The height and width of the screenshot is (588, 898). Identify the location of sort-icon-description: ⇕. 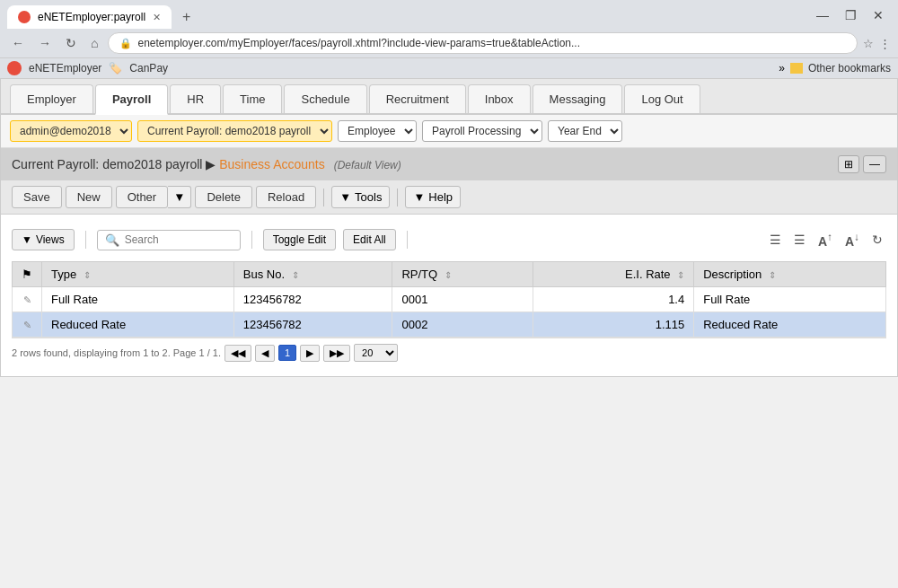
(772, 275).